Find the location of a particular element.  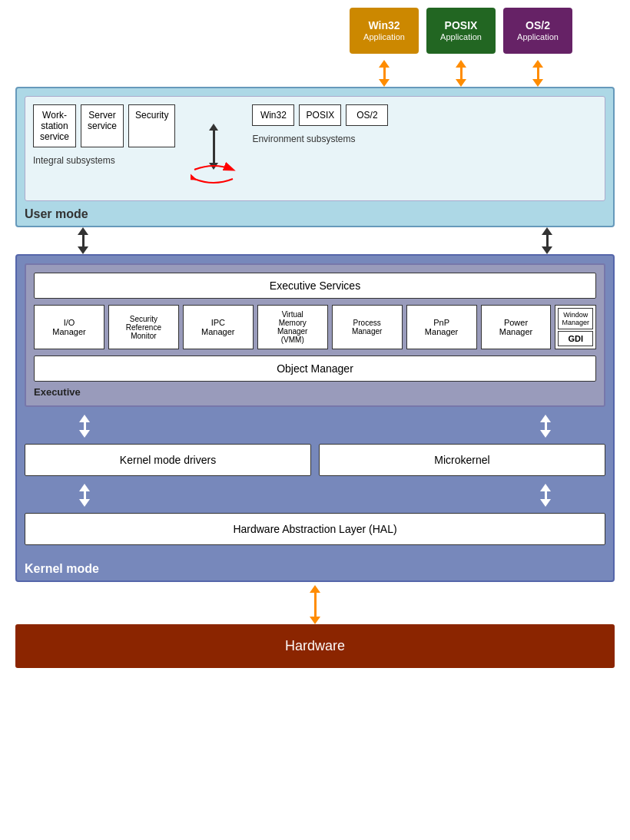

win32-app-name: Win32 is located at coordinates (384, 26).